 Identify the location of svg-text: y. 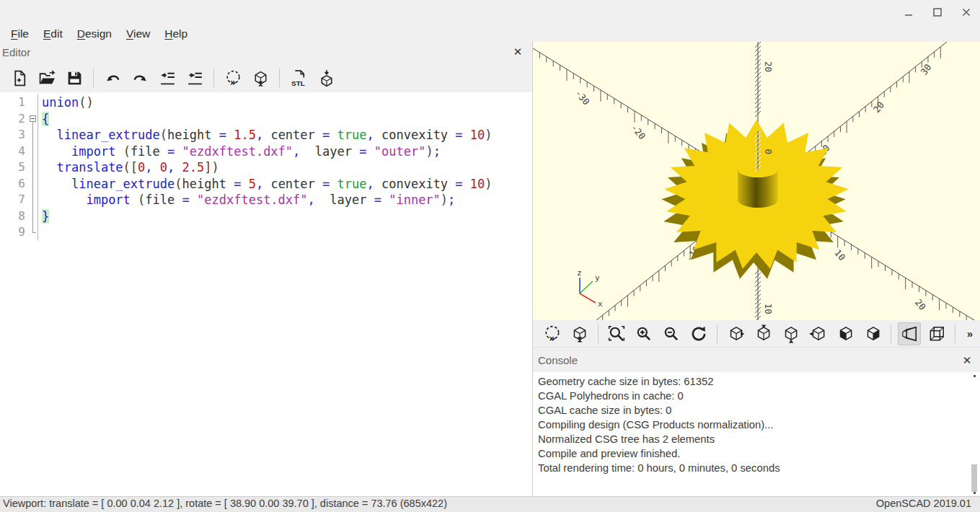
(597, 278).